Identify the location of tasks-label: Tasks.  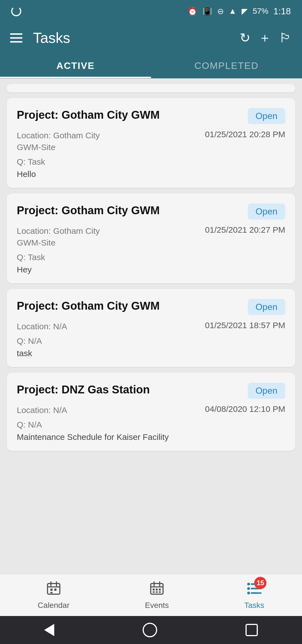
(254, 605).